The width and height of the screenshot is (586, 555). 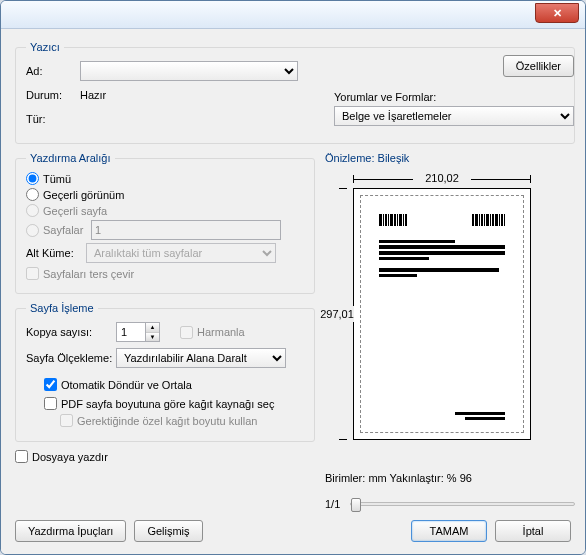 What do you see at coordinates (168, 531) in the screenshot?
I see `advanced-button: Gelişmiş` at bounding box center [168, 531].